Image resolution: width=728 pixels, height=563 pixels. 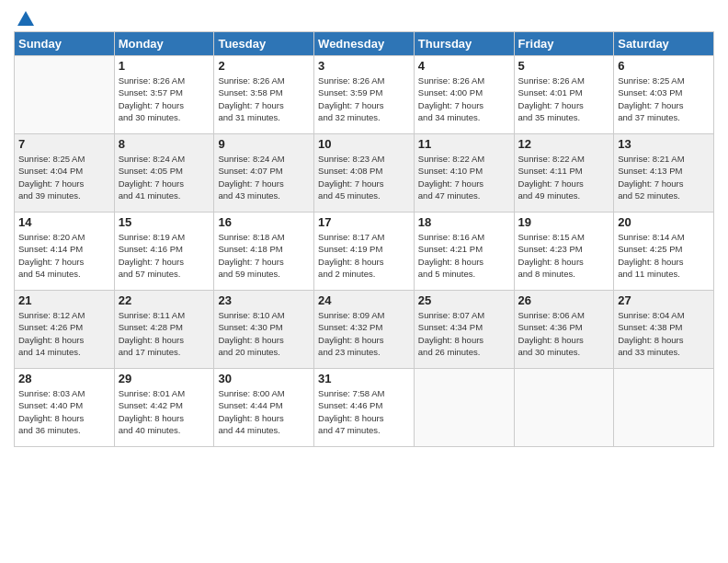 I want to click on day-content: Sunrise: 8:24 AMSunset: 4:07 PMDaylight:…, so click(x=264, y=177).